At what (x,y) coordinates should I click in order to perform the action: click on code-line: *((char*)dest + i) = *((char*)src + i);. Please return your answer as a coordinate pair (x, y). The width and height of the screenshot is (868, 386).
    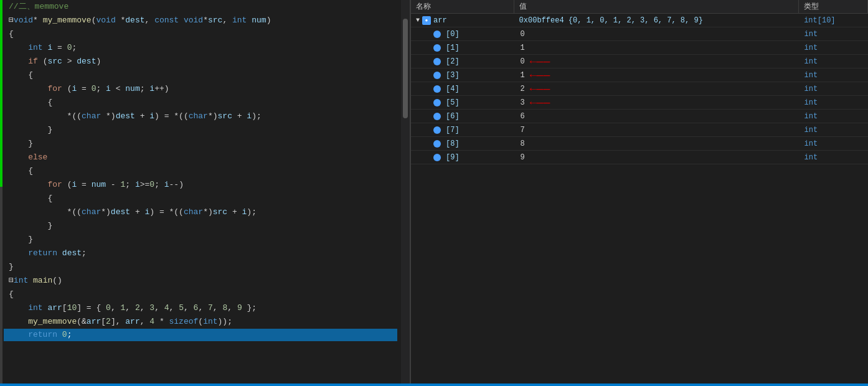
    Looking at the image, I should click on (200, 212).